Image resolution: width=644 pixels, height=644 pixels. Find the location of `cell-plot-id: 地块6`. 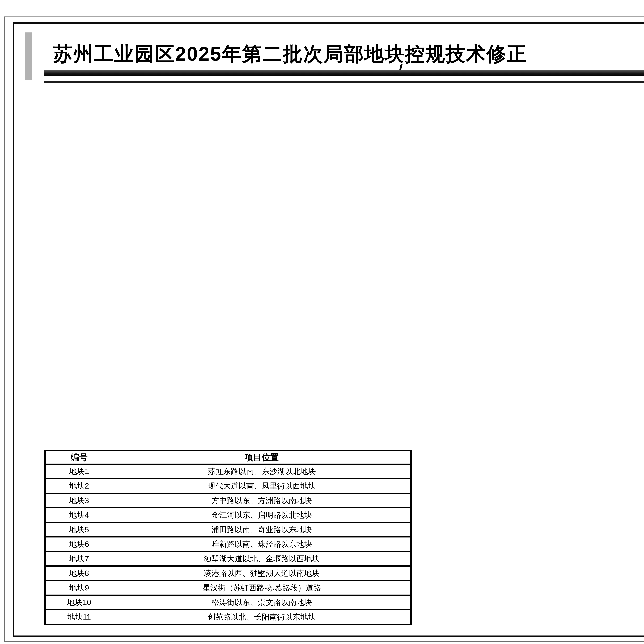

cell-plot-id: 地块6 is located at coordinates (79, 544).